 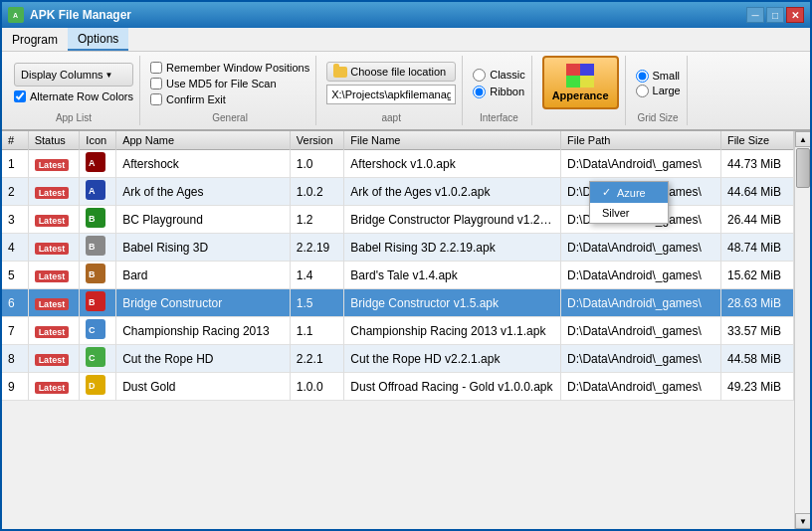 What do you see at coordinates (453, 331) in the screenshot?
I see `cell-filename: Championship Racing 2013 v1.1.apk` at bounding box center [453, 331].